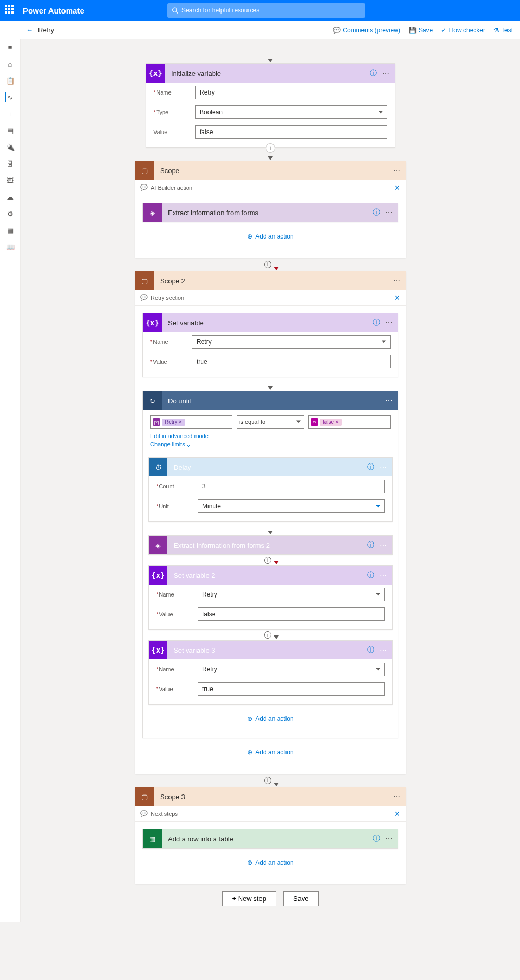 The image size is (520, 980). I want to click on data-icon: 🗄, so click(10, 164).